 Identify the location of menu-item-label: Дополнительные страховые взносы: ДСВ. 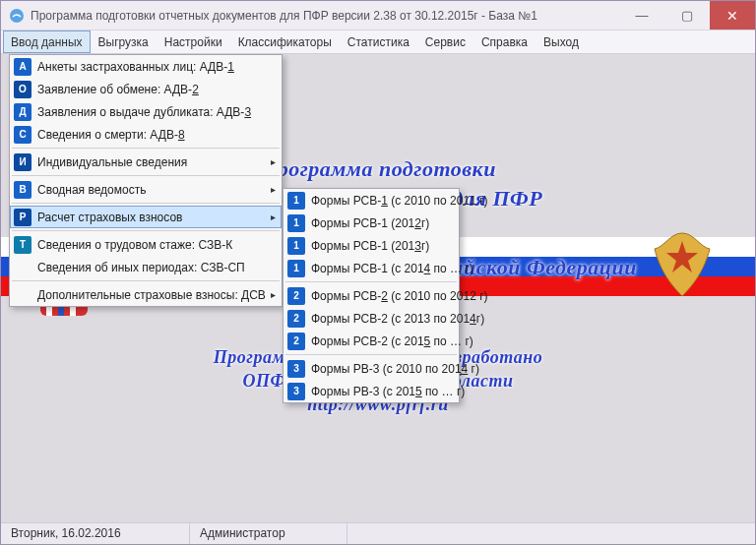
(152, 295).